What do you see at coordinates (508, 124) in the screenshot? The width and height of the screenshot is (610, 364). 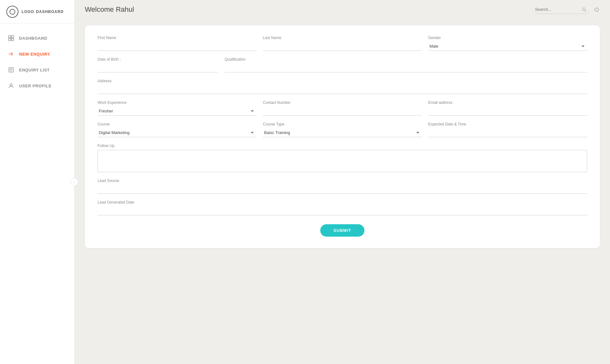 I see `expected-datetime-label: Expected Date & Time` at bounding box center [508, 124].